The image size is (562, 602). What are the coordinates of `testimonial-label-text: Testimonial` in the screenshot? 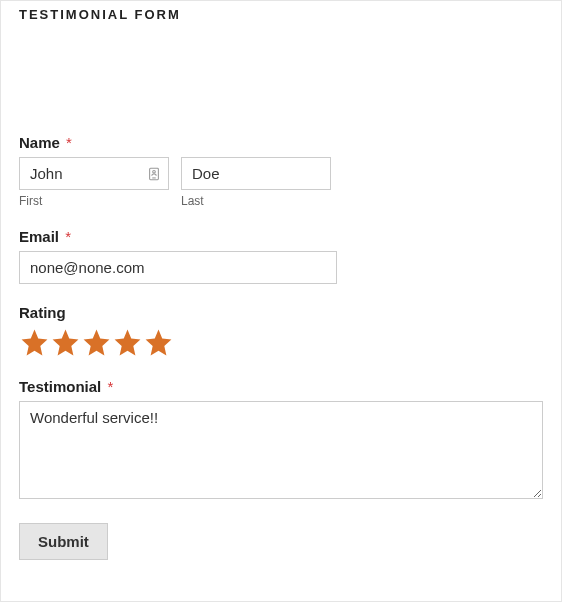 It's located at (60, 386).